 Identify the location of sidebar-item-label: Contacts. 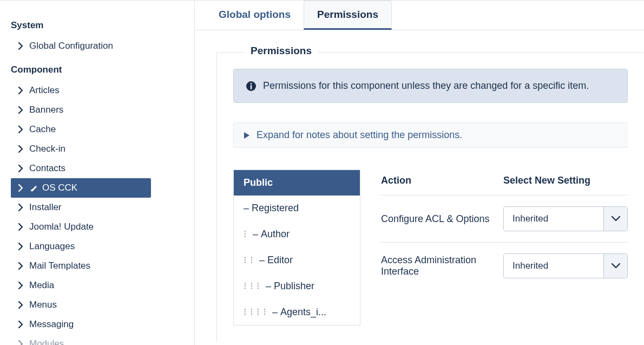
(48, 168).